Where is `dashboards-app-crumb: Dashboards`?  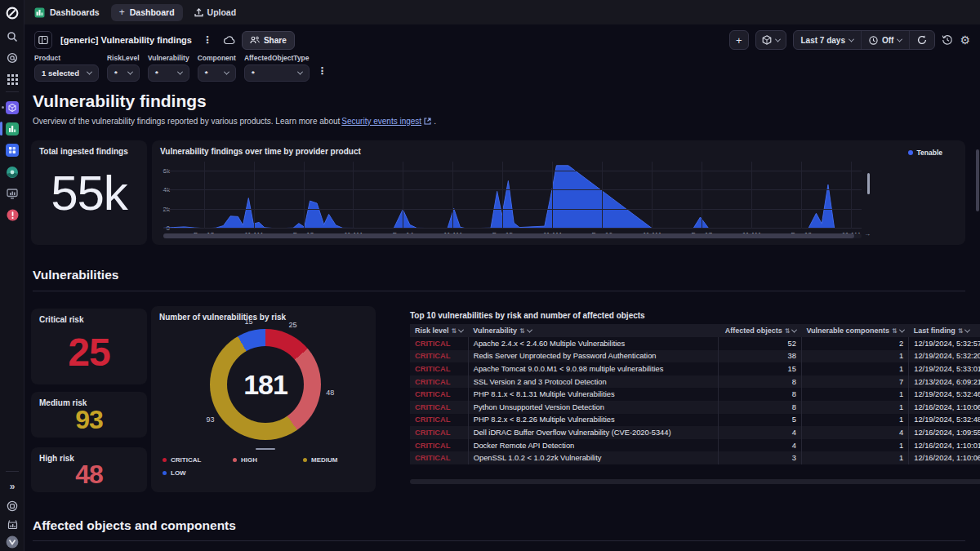 dashboards-app-crumb: Dashboards is located at coordinates (67, 13).